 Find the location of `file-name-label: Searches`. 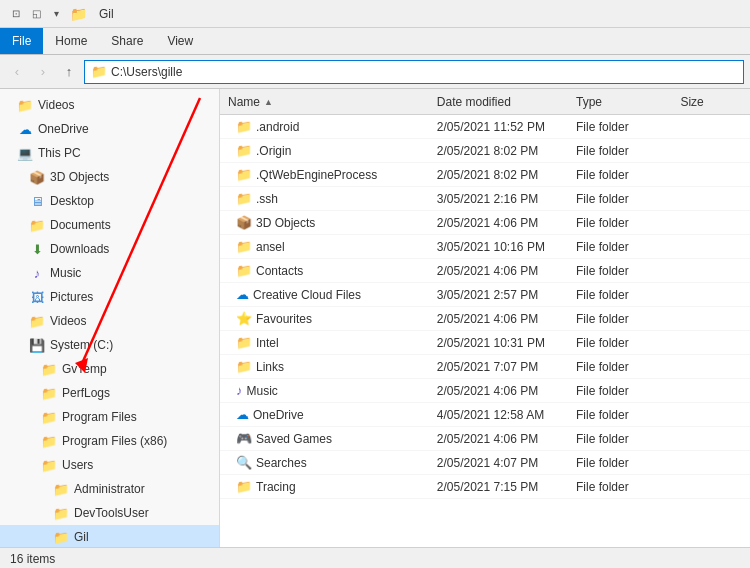

file-name-label: Searches is located at coordinates (282, 463).